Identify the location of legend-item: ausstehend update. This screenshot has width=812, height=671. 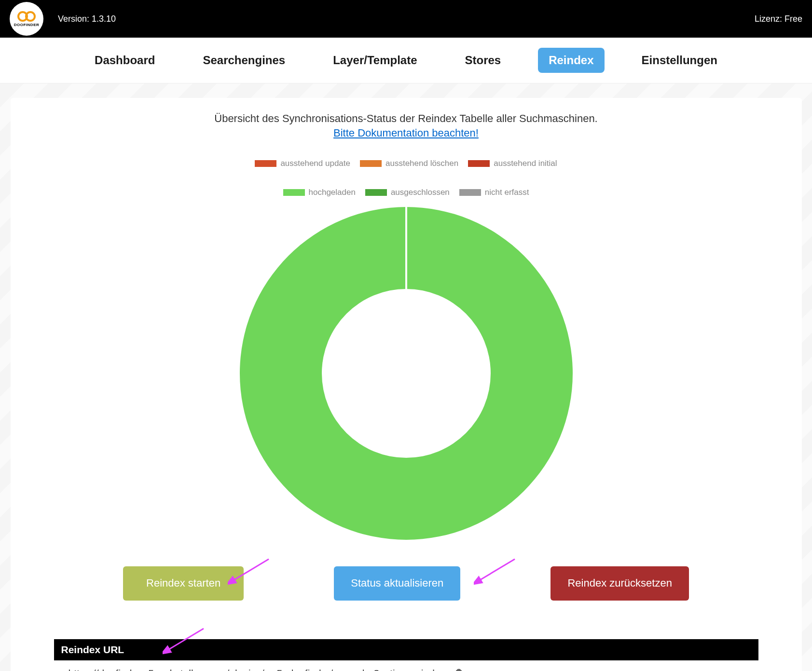
(303, 164).